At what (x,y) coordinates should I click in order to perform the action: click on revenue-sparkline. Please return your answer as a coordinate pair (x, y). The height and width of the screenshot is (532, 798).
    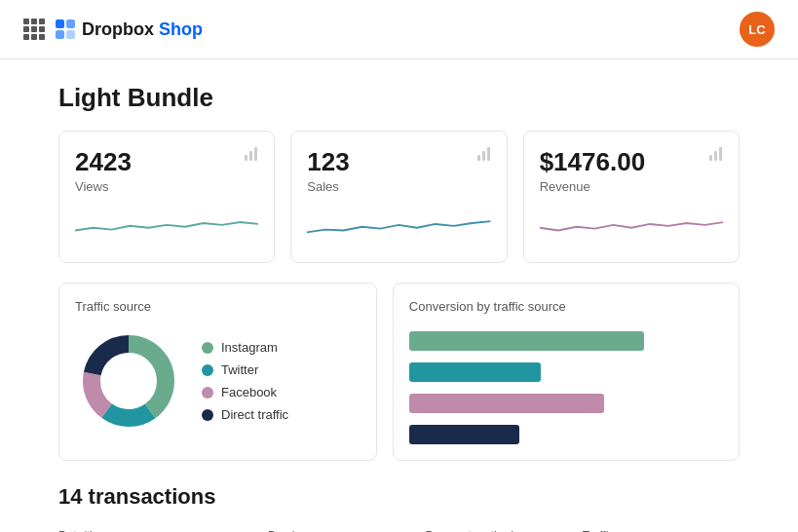
    Looking at the image, I should click on (631, 223).